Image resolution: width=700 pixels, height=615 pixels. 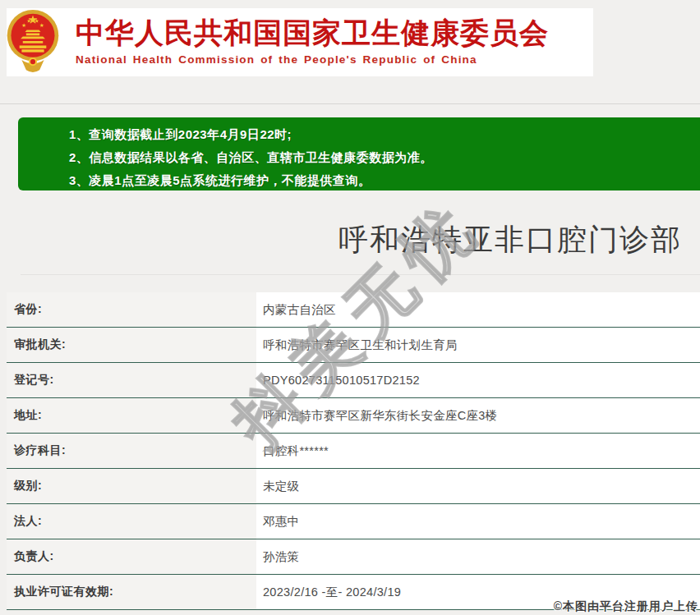 I want to click on table-row: 法人: 邓惠中, so click(x=353, y=522).